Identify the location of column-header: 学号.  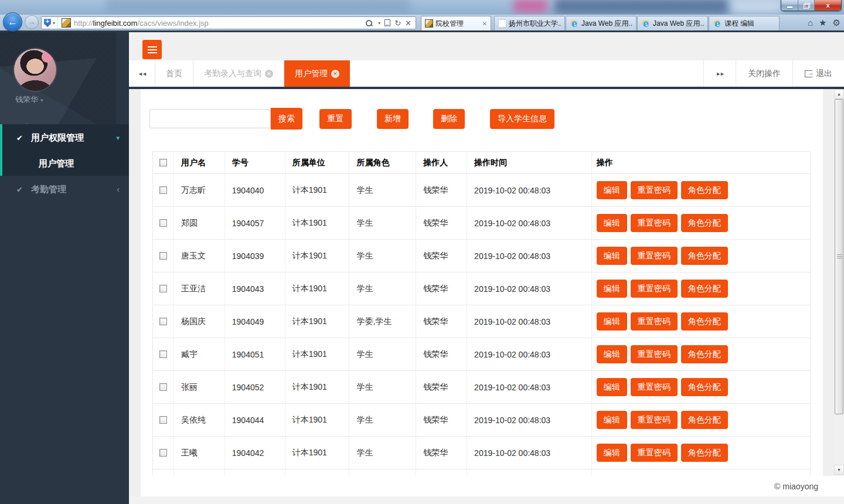
(256, 163).